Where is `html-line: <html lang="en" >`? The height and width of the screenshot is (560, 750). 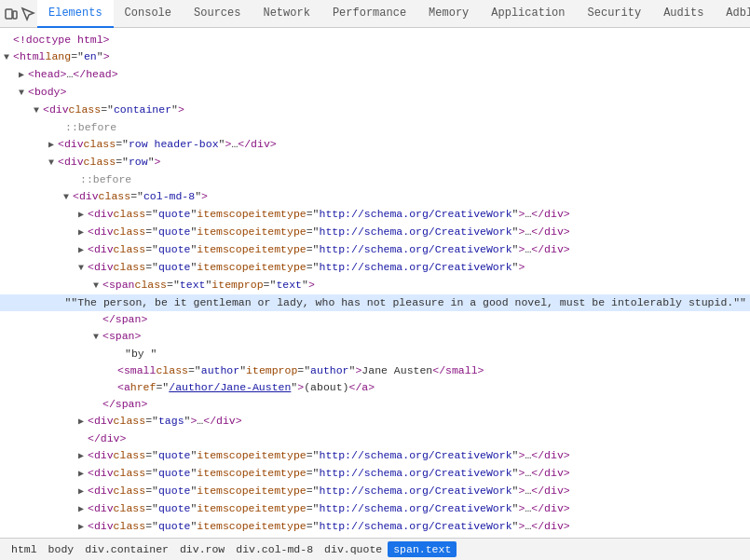
html-line: <html lang="en" > is located at coordinates (375, 58).